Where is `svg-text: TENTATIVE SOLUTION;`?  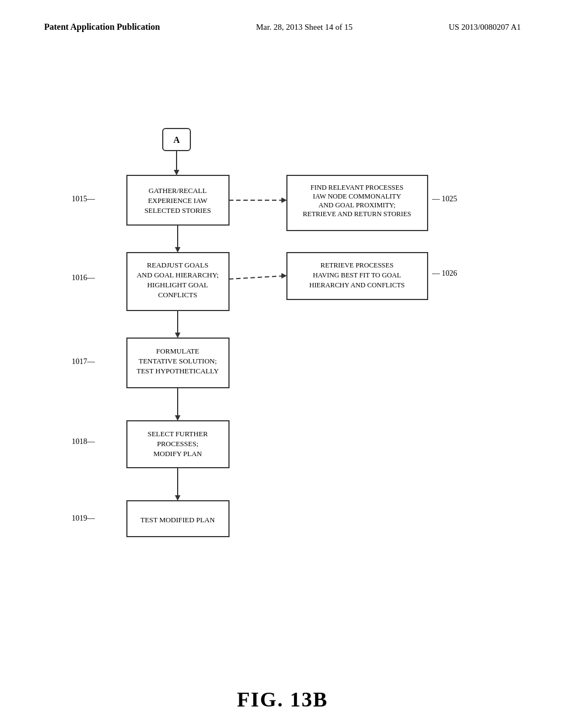 svg-text: TENTATIVE SOLUTION; is located at coordinates (178, 361).